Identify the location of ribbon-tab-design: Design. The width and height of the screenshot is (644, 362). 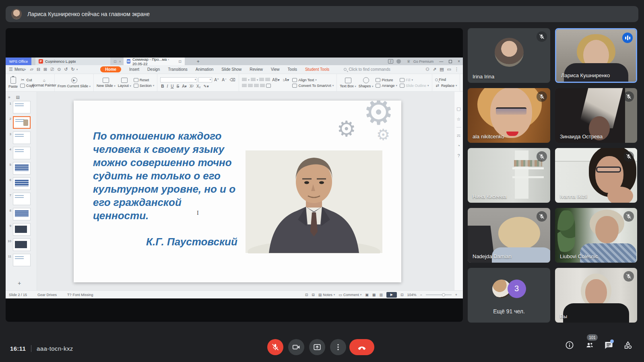
(154, 69).